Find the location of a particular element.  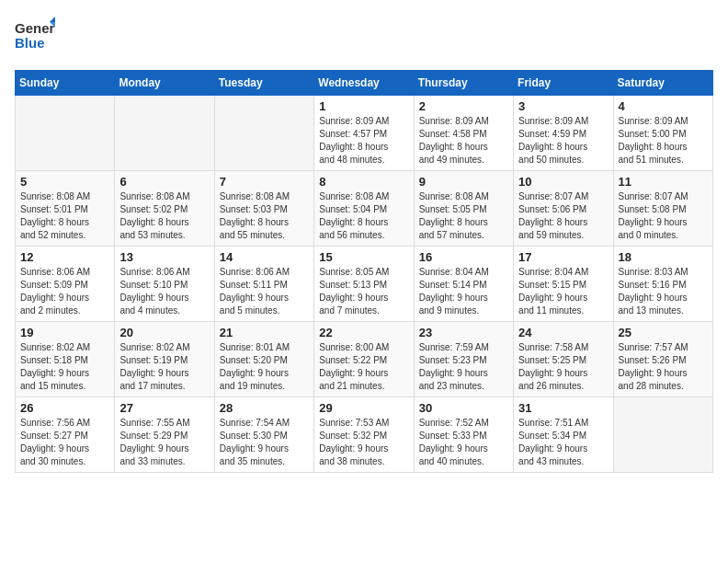

day-number: 21 is located at coordinates (265, 333).